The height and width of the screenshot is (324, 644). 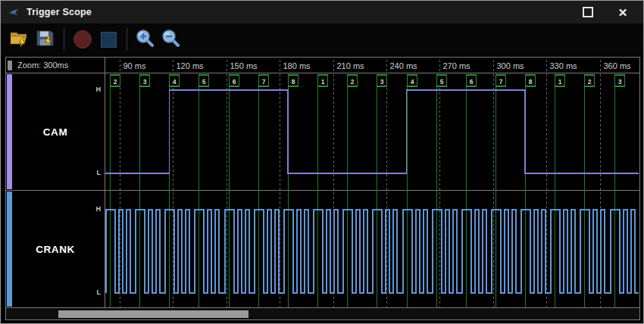 I want to click on record-button, so click(x=83, y=39).